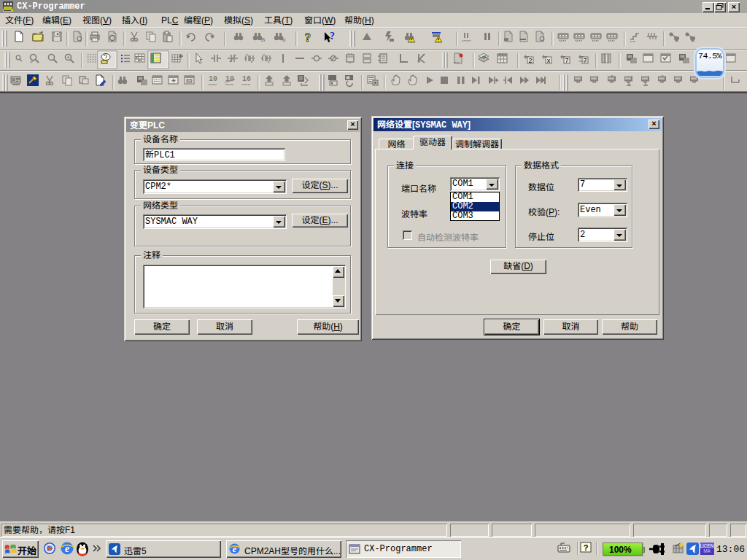 The height and width of the screenshot is (560, 747). Describe the element at coordinates (707, 551) in the screenshot. I see `svg-text: MA` at that location.